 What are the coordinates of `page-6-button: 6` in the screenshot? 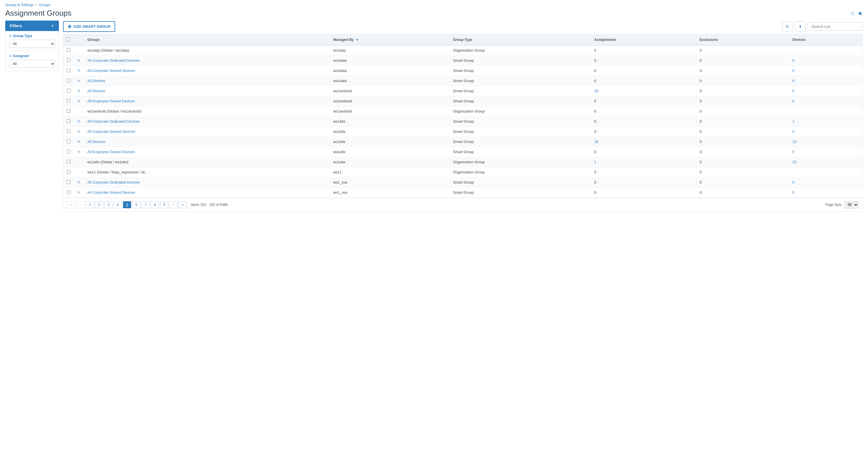 It's located at (136, 205).